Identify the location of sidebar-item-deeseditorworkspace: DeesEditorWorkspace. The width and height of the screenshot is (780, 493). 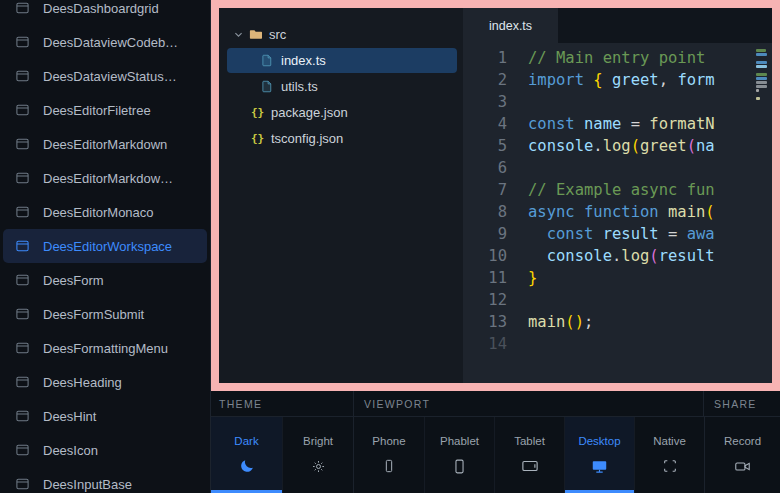
(105, 246).